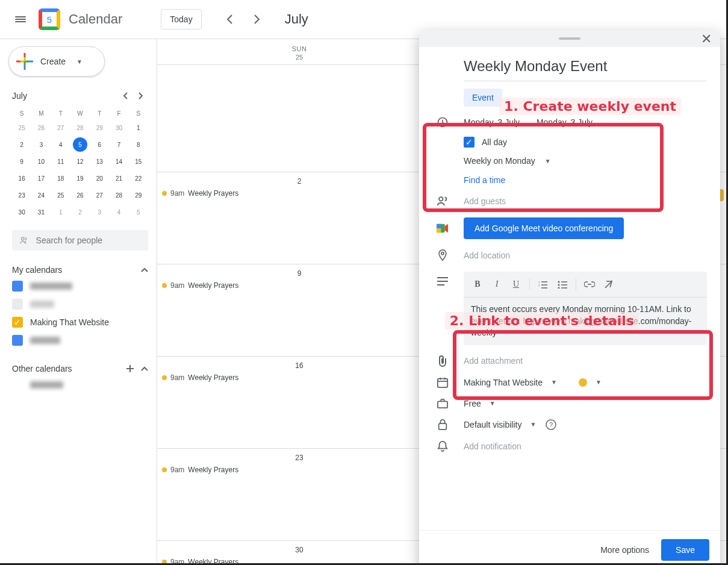 Image resolution: width=728 pixels, height=565 pixels. Describe the element at coordinates (89, 240) in the screenshot. I see `search-people-input` at that location.